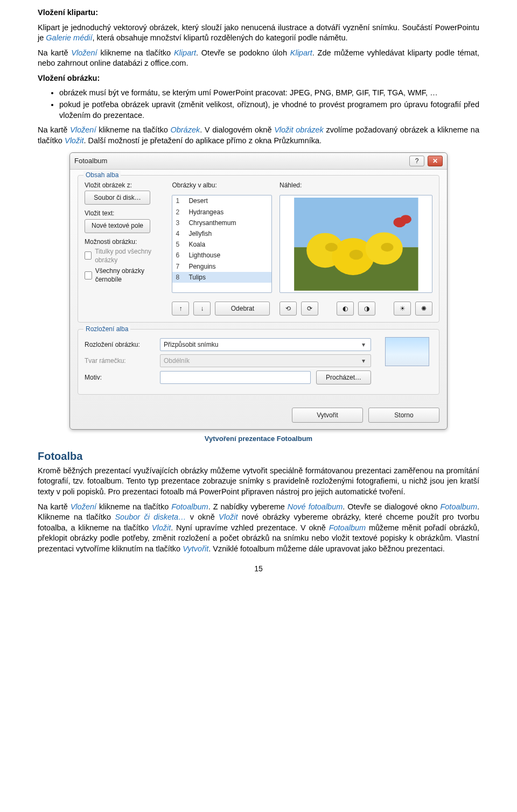  Describe the element at coordinates (435, 161) in the screenshot. I see `close-icon: ✕` at that location.